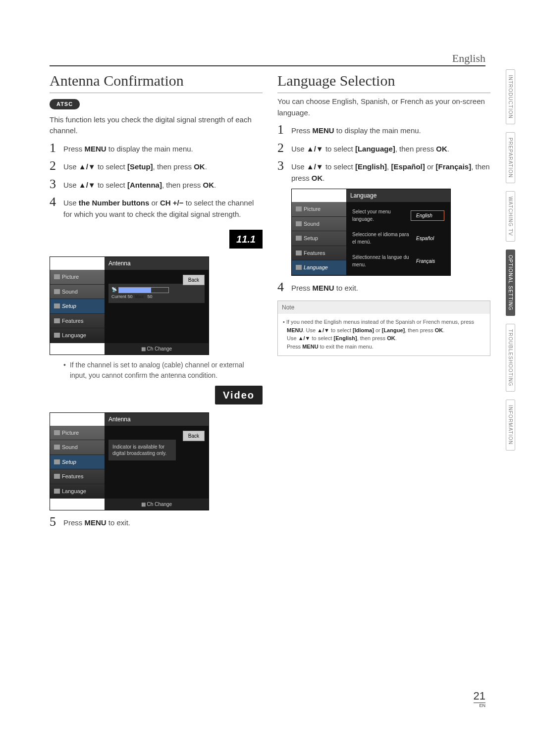  What do you see at coordinates (398, 261) in the screenshot?
I see `lang-row-francais: Sélectionnez la langue du menu. Français` at bounding box center [398, 261].